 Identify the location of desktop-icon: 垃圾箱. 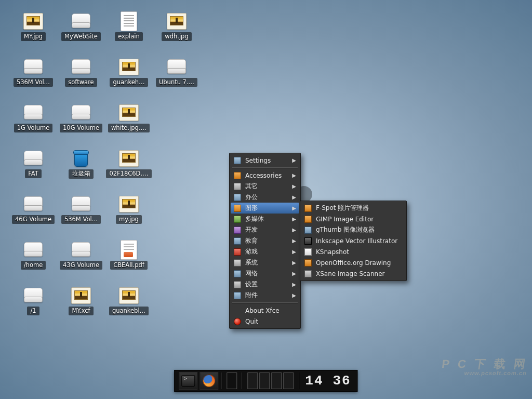
(81, 171).